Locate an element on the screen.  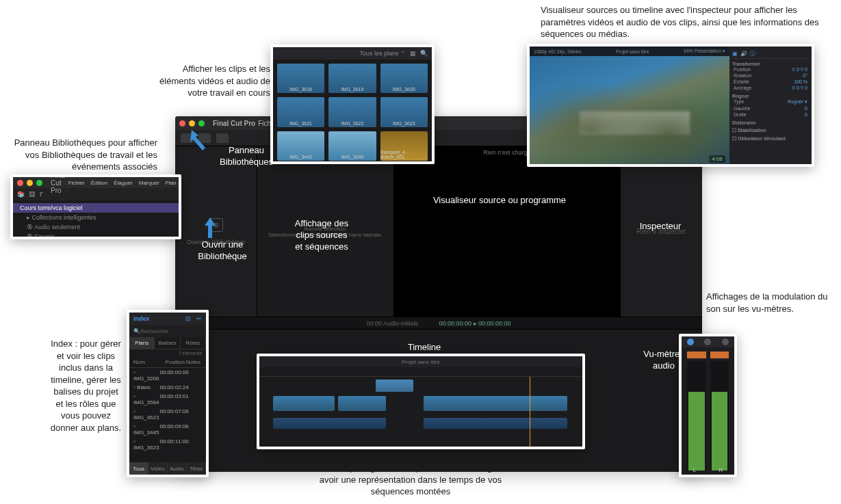
window-controls is located at coordinates (192, 123).